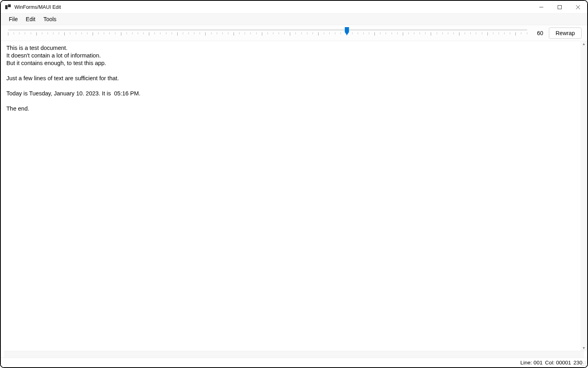  I want to click on title-left: WinForms/MAUI Edit, so click(31, 7).